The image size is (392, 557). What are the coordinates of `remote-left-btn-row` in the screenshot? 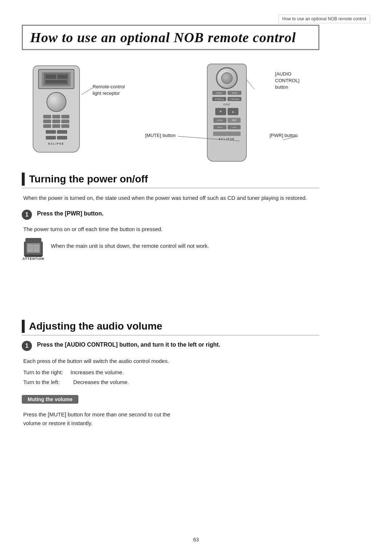 It's located at (57, 132).